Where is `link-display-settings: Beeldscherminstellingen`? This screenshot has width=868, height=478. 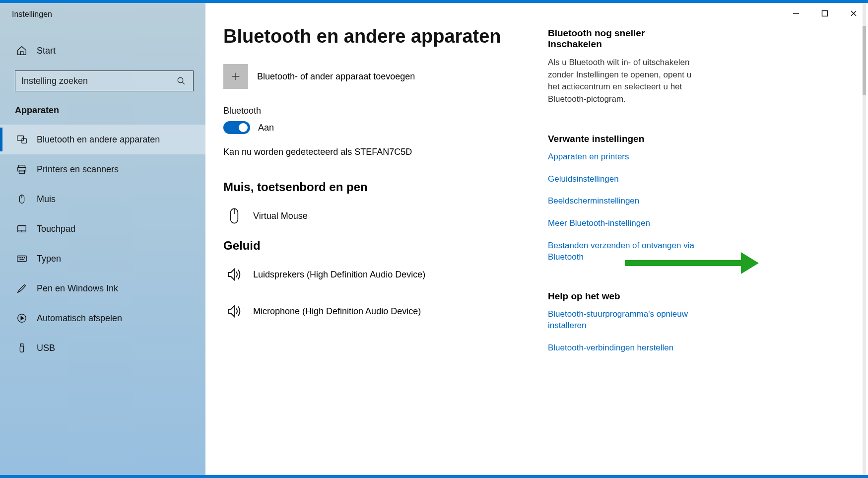
link-display-settings: Beeldscherminstellingen is located at coordinates (623, 202).